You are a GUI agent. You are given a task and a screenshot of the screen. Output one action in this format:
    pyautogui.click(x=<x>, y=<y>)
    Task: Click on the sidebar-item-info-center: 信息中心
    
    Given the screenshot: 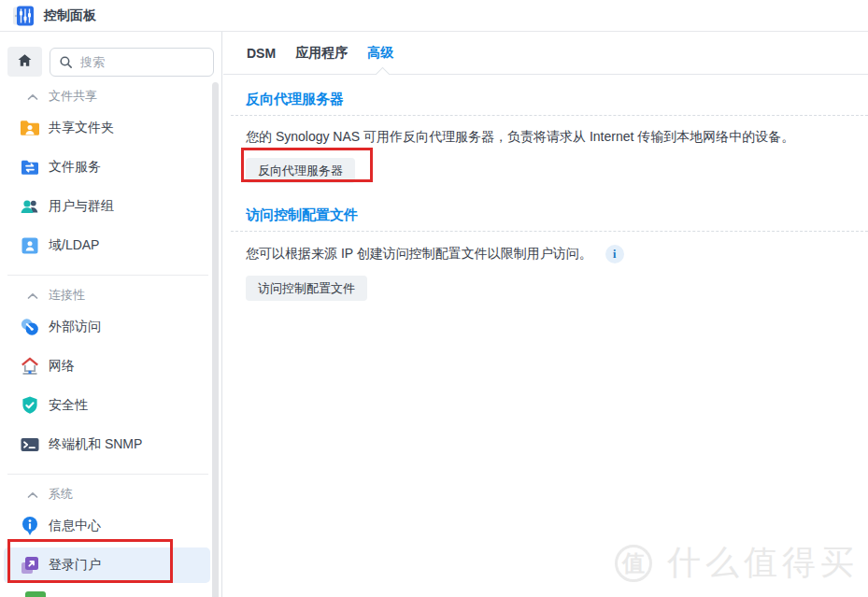 What is the action you would take?
    pyautogui.click(x=110, y=526)
    